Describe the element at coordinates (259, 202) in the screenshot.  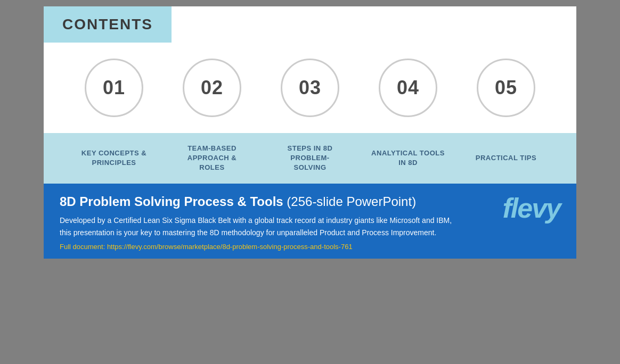
I see `info-title: 8D Problem Solving Process & Tools (256-…` at that location.